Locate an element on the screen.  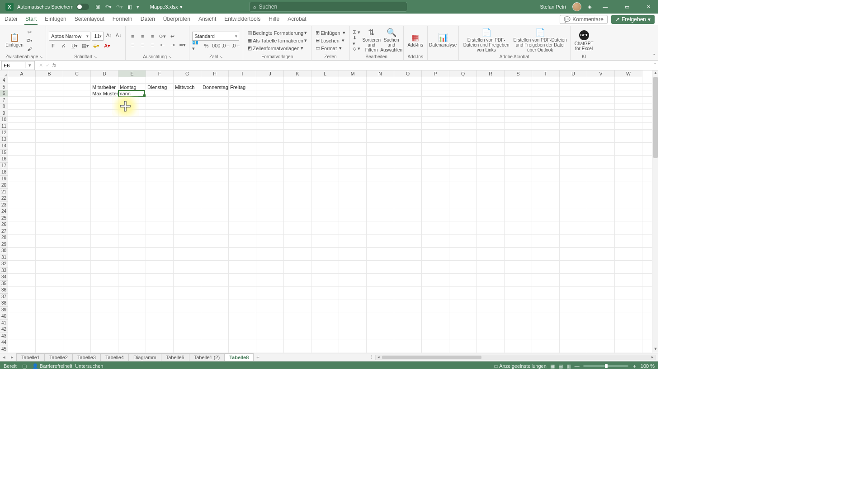
qat-customize-icon: ▾ is located at coordinates (138, 7).